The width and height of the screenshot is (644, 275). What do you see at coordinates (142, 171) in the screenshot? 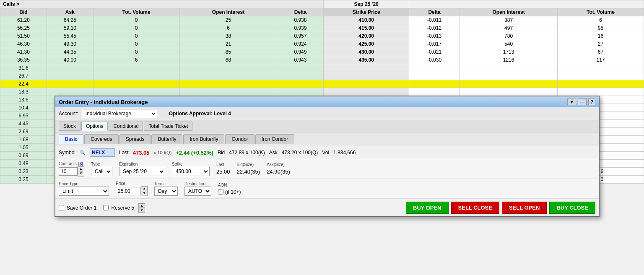
I see `expiration-select: Sep 25 '20` at bounding box center [142, 171].